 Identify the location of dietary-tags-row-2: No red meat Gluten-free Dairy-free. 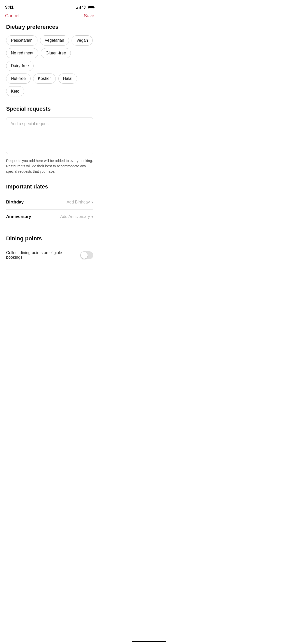
(50, 60).